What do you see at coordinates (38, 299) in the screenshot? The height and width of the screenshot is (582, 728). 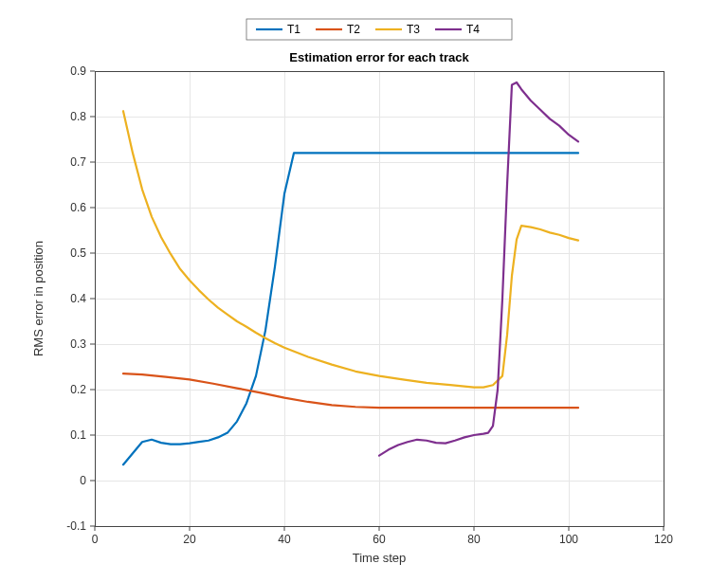 I see `y-axis-label: RMS error in position` at bounding box center [38, 299].